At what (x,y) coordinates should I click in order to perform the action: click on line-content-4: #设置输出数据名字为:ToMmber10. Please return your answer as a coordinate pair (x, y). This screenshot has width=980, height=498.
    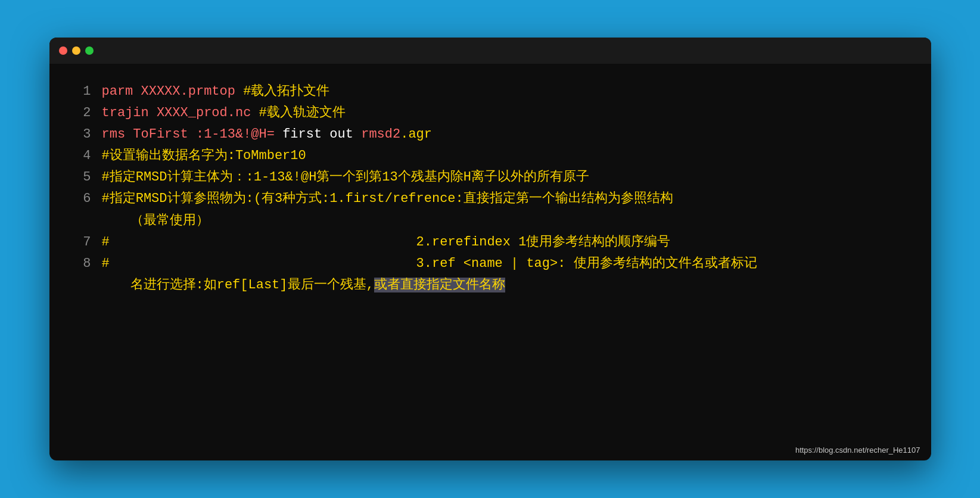
    Looking at the image, I should click on (505, 156).